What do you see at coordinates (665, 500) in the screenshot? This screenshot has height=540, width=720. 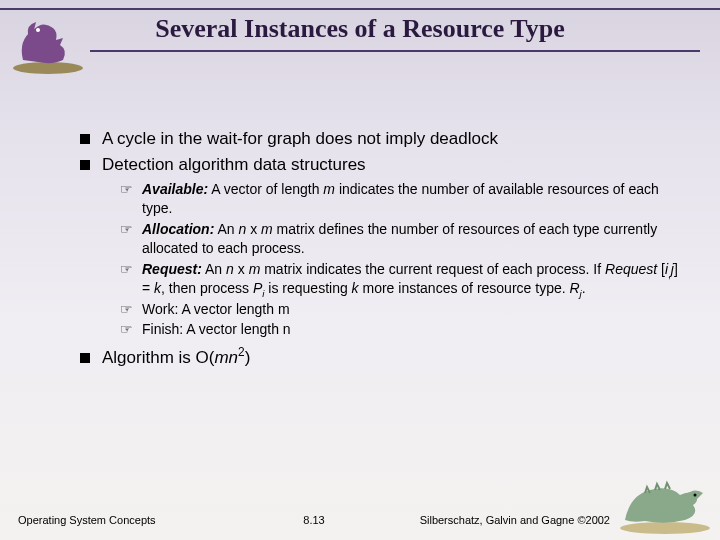 I see `dino-right-image` at bounding box center [665, 500].